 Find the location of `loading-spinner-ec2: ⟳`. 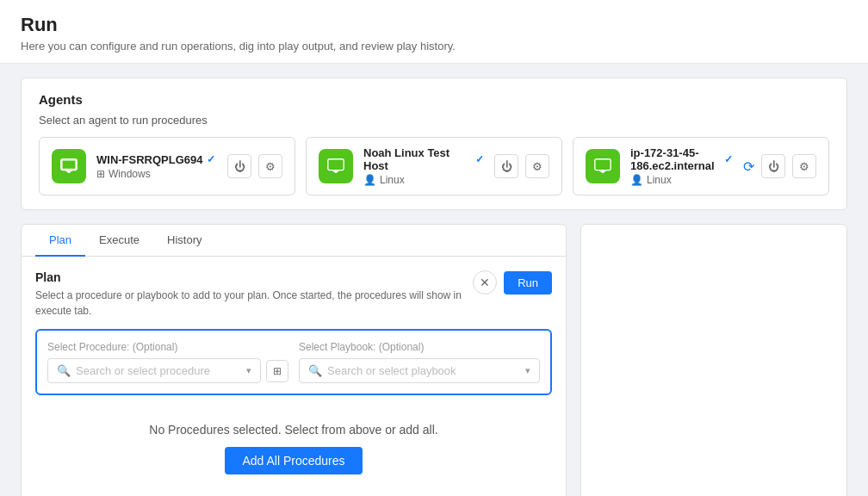

loading-spinner-ec2: ⟳ is located at coordinates (749, 167).